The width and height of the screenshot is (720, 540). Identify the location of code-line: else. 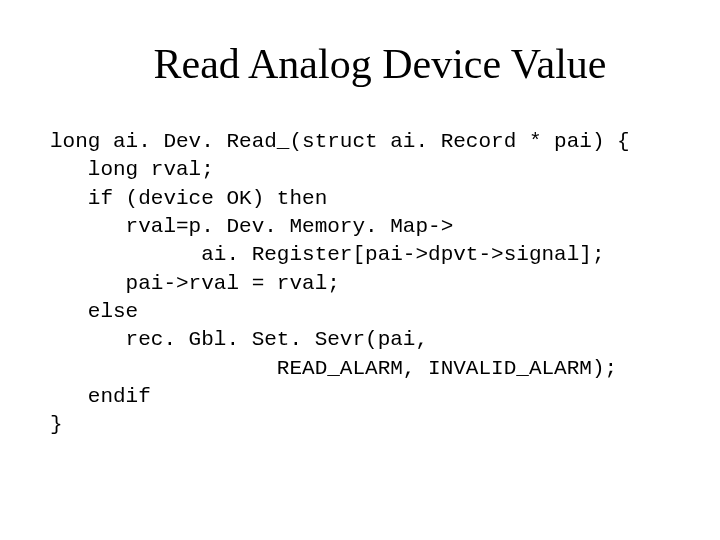
(94, 312).